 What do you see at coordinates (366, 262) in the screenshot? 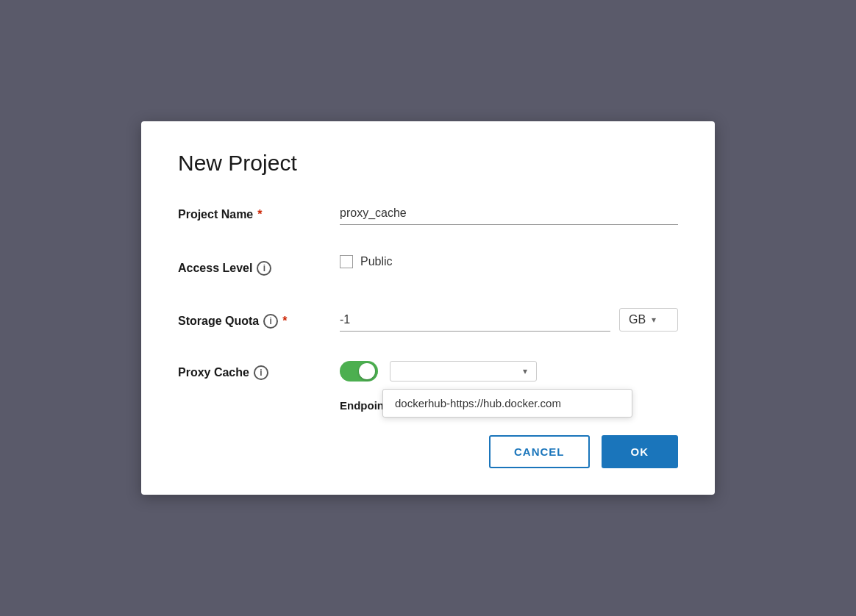
I see `access-level-checkbox-wrapper: Public` at bounding box center [366, 262].